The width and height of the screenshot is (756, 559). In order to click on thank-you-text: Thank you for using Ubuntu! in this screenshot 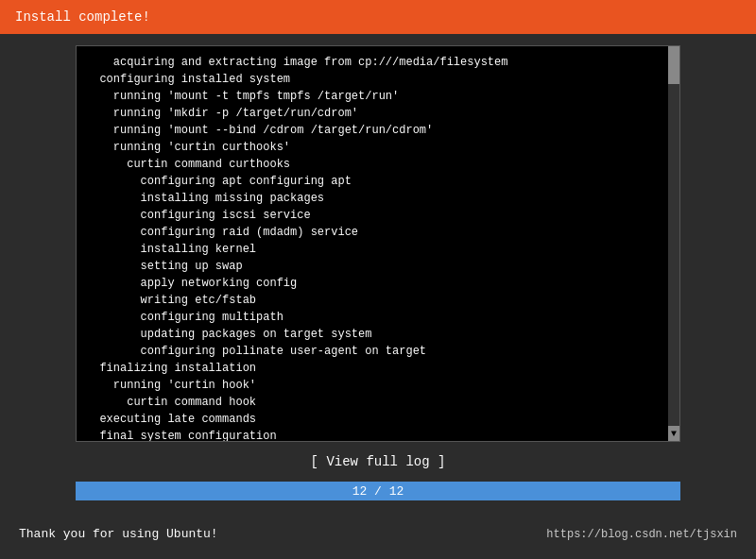, I will do `click(119, 534)`.